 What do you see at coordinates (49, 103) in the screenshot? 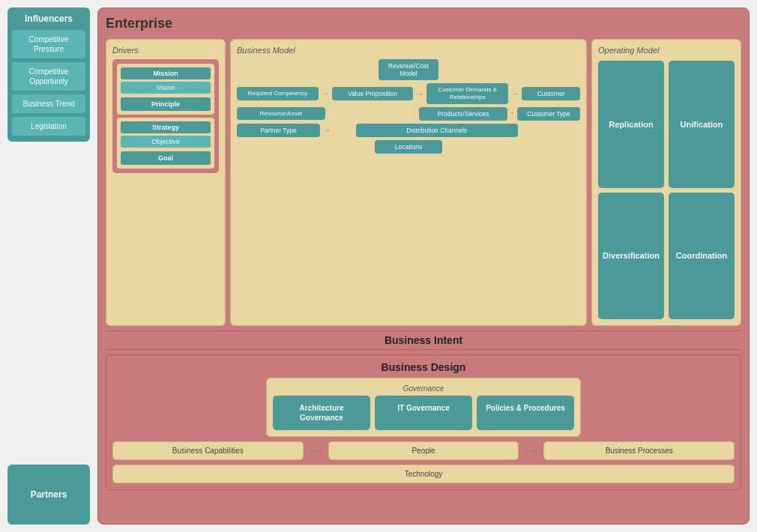
I see `influencer-business-trend: Business Trend` at bounding box center [49, 103].